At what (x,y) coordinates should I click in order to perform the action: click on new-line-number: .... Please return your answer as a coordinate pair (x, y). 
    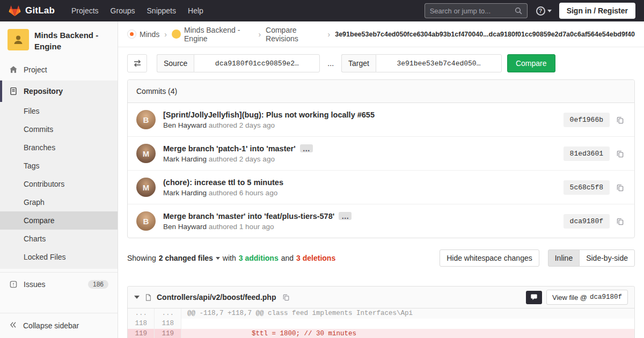
    Looking at the image, I should click on (168, 313).